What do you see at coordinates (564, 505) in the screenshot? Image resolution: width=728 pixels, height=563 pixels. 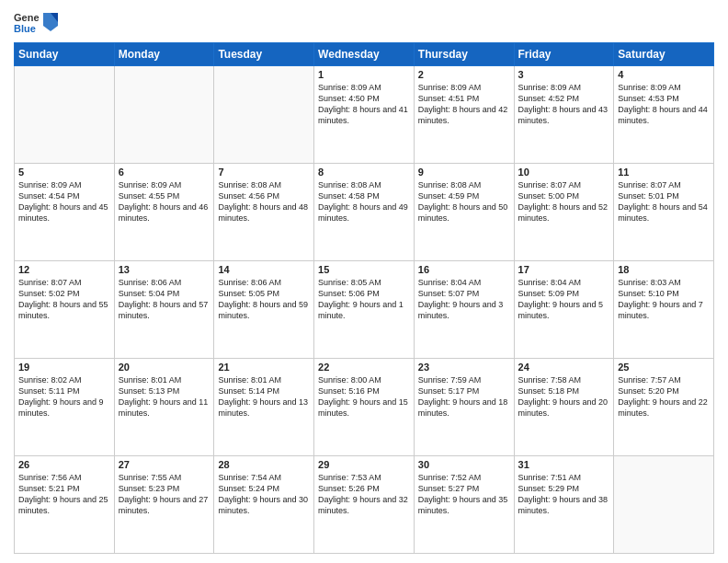 I see `calendar-cell: 31Sunrise: 7:51 AMSunset: 5:29 PMDayligh…` at bounding box center [564, 505].